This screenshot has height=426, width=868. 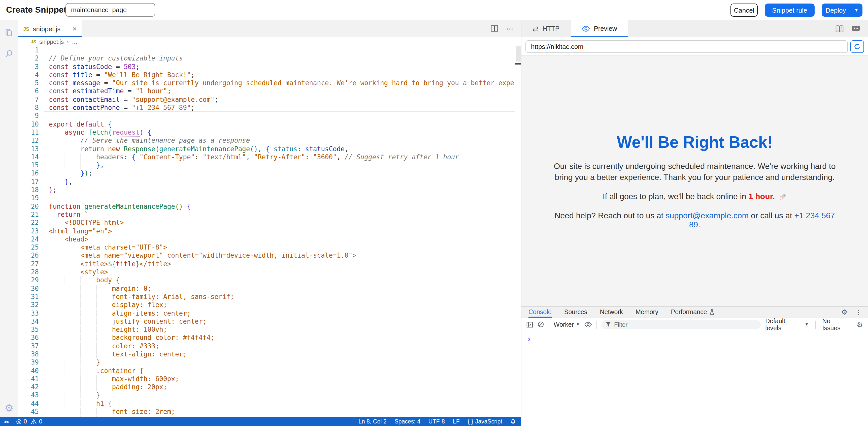 What do you see at coordinates (495, 28) in the screenshot?
I see `split-editor-icon` at bounding box center [495, 28].